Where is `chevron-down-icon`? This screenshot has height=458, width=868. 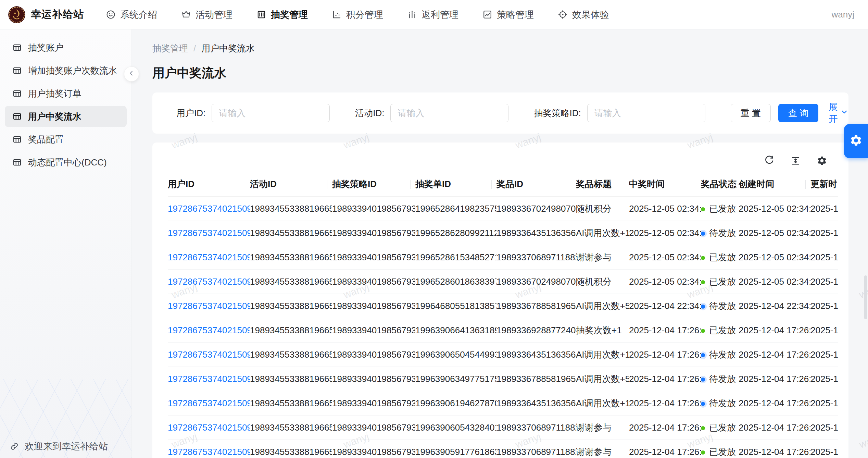
chevron-down-icon is located at coordinates (844, 113).